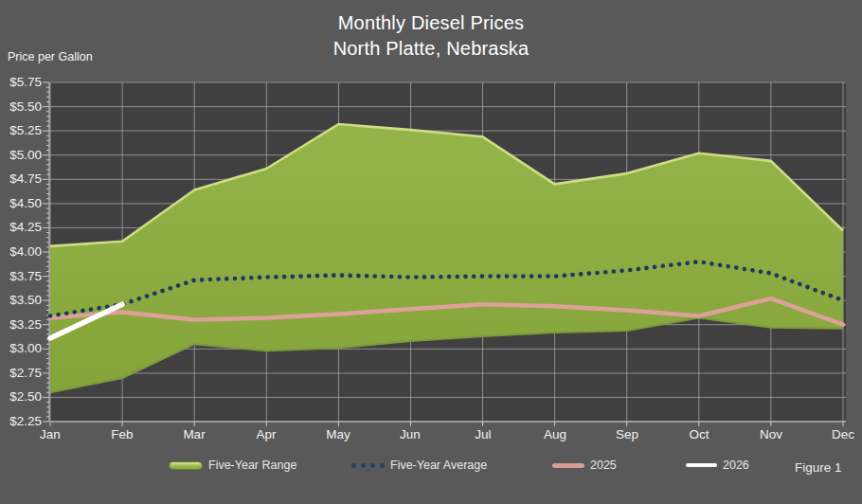 Image resolution: width=862 pixels, height=504 pixels. Describe the element at coordinates (252, 465) in the screenshot. I see `legend-label-five-year-range: Five-Year Range` at that location.